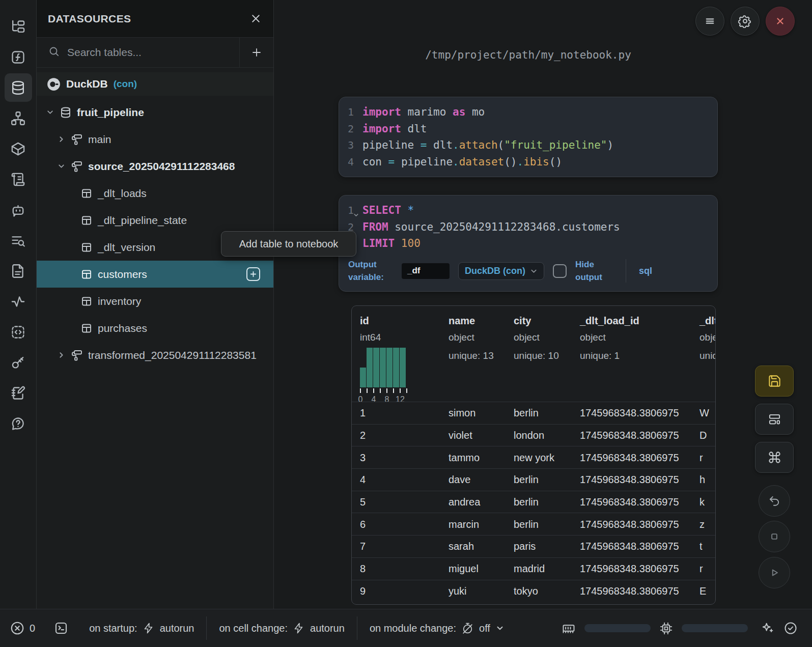 Image resolution: width=812 pixels, height=647 pixels. I want to click on help-icon, so click(18, 424).